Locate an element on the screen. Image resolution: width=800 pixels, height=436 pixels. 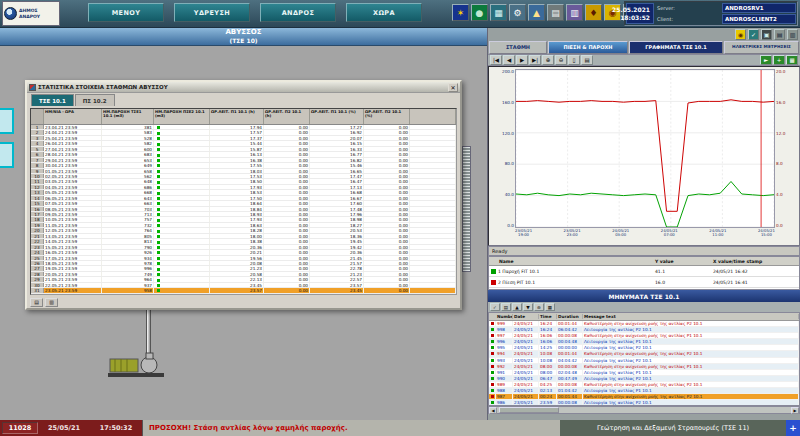
dialog-tab: ΤΣΕ 10.1 is located at coordinates (52, 100).